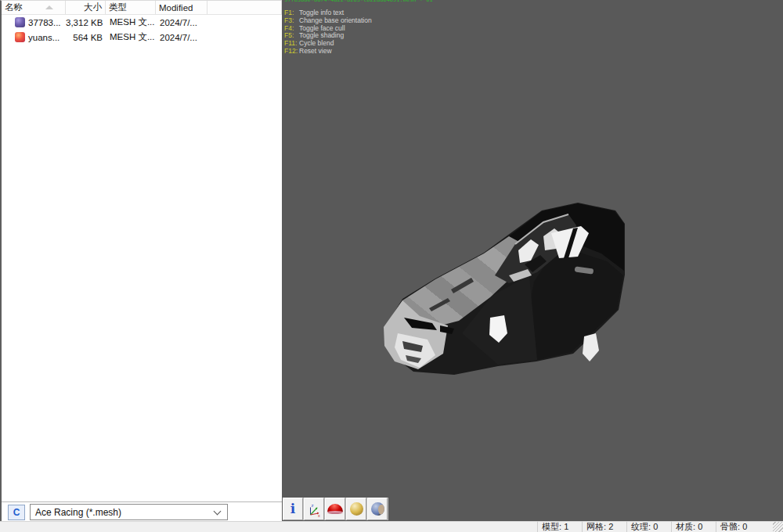 The width and height of the screenshot is (783, 532). I want to click on hotkey-help: F1:Toggle info text F3:Change base orien…, so click(328, 33).